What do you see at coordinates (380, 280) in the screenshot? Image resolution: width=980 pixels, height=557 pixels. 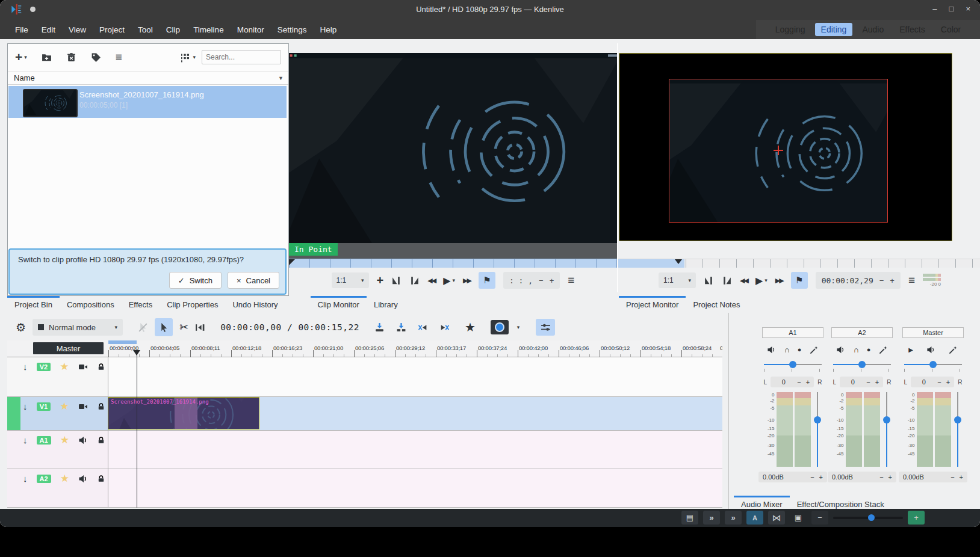 I see `add-marker-button: +` at bounding box center [380, 280].